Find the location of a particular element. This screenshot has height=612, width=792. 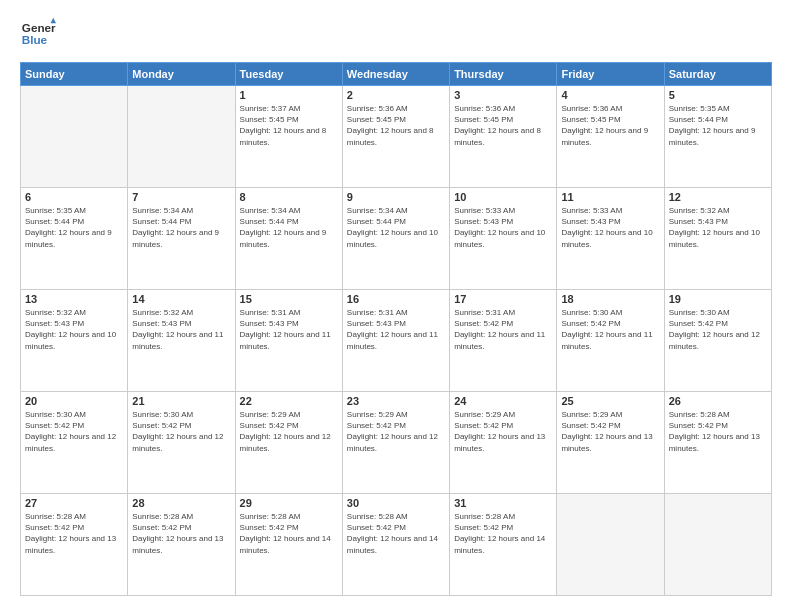

weekday-header-saturday: Saturday is located at coordinates (718, 74).